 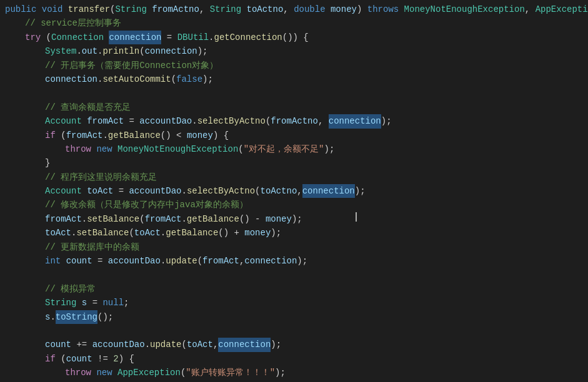 I want to click on code-line-3: try (Connection connection = DBUtil.getC…, so click(x=294, y=37).